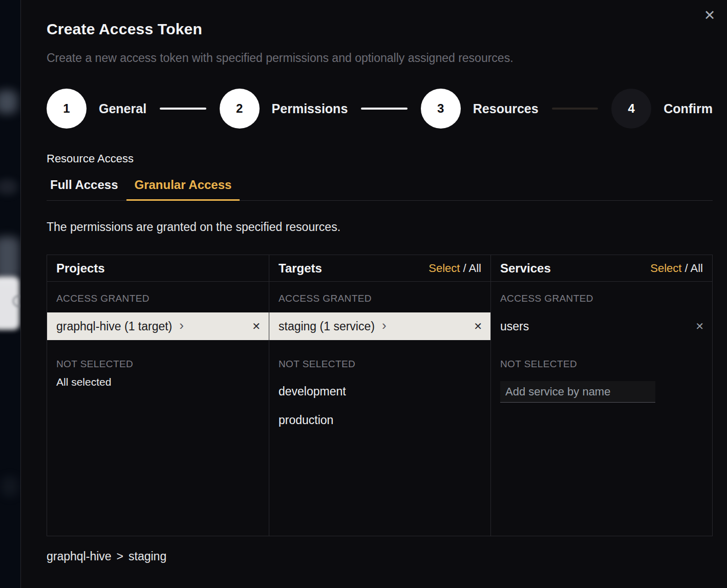  What do you see at coordinates (475, 268) in the screenshot?
I see `targets-all-link: All` at bounding box center [475, 268].